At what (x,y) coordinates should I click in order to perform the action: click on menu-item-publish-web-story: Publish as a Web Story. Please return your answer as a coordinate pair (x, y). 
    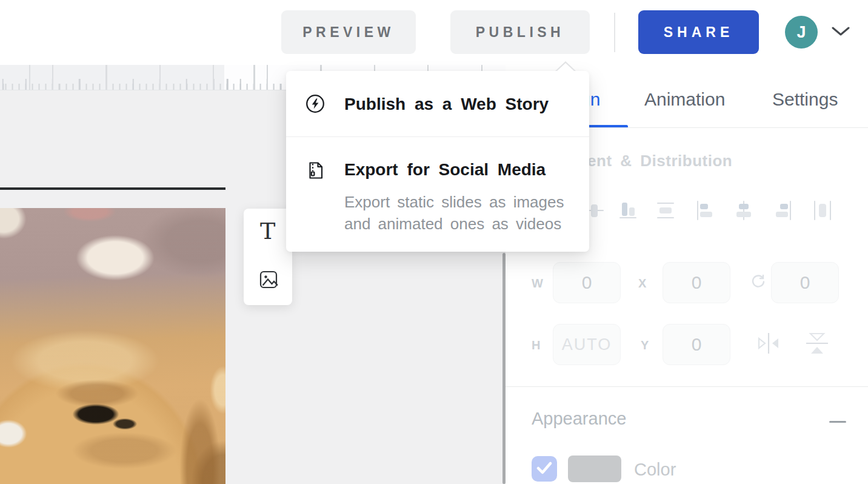
    Looking at the image, I should click on (438, 104).